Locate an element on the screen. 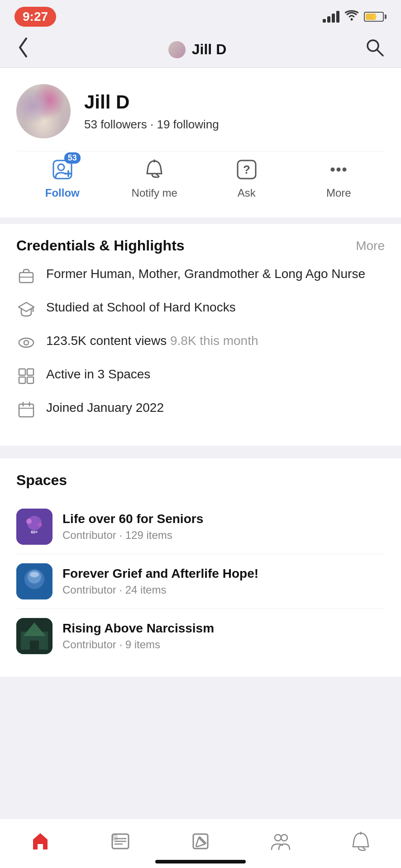 The image size is (401, 868). profile-top: Jill D 53 followers · 19 following is located at coordinates (200, 111).